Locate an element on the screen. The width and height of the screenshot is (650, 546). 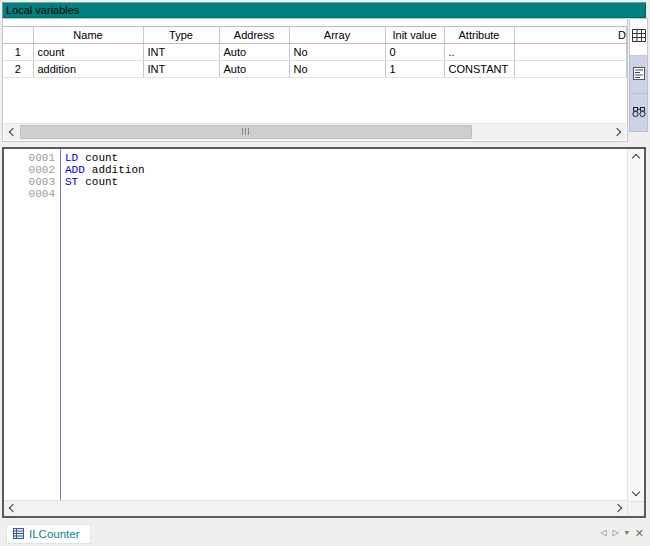
panel-title: Local variables is located at coordinates (42, 10).